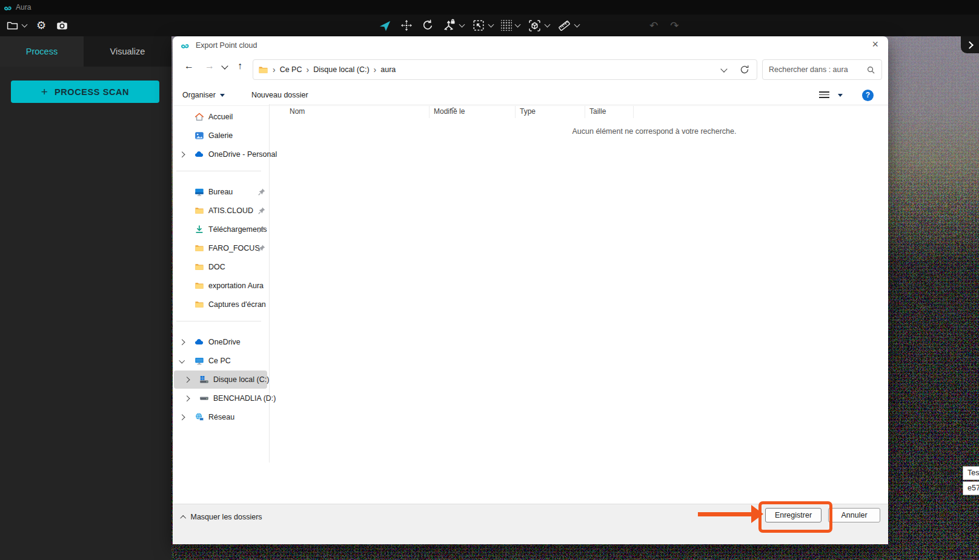  I want to click on process-scan-label: PROCESS SCAN, so click(92, 92).